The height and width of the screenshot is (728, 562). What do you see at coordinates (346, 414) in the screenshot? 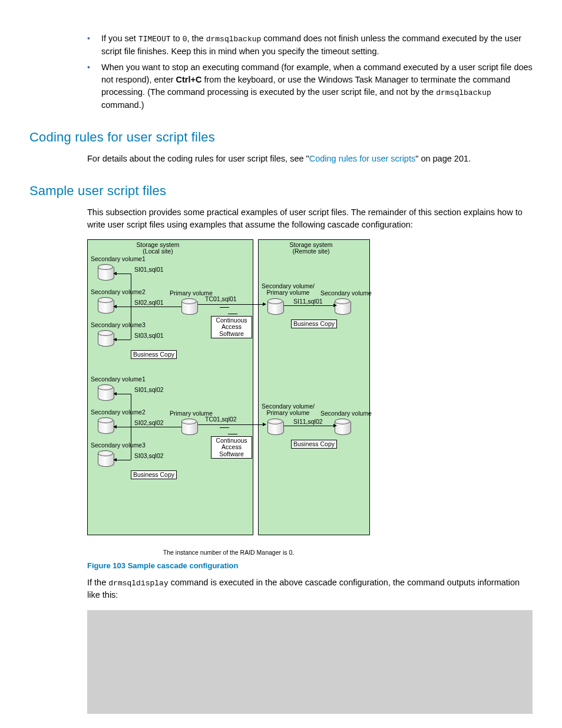
I see `label-sv-b: Secondary volume` at bounding box center [346, 414].